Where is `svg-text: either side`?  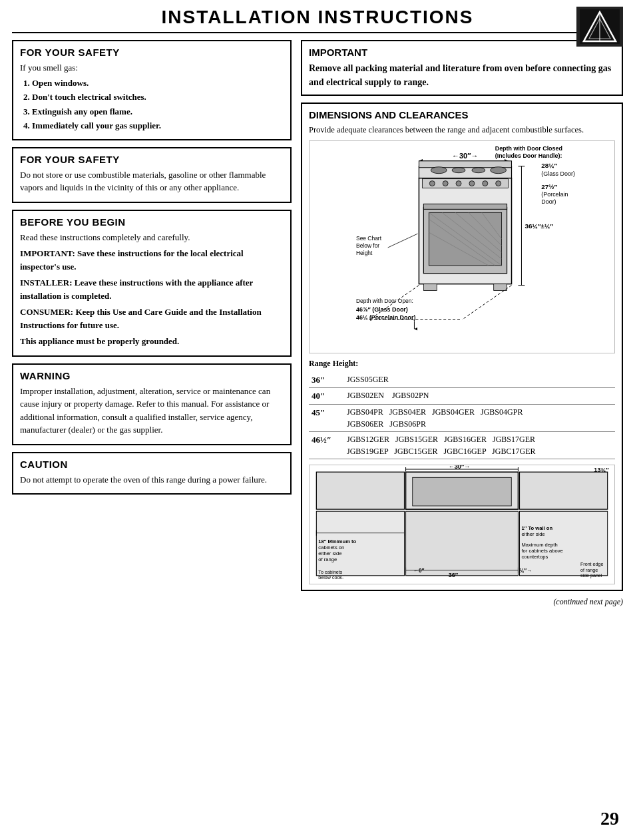
svg-text: either side is located at coordinates (330, 554).